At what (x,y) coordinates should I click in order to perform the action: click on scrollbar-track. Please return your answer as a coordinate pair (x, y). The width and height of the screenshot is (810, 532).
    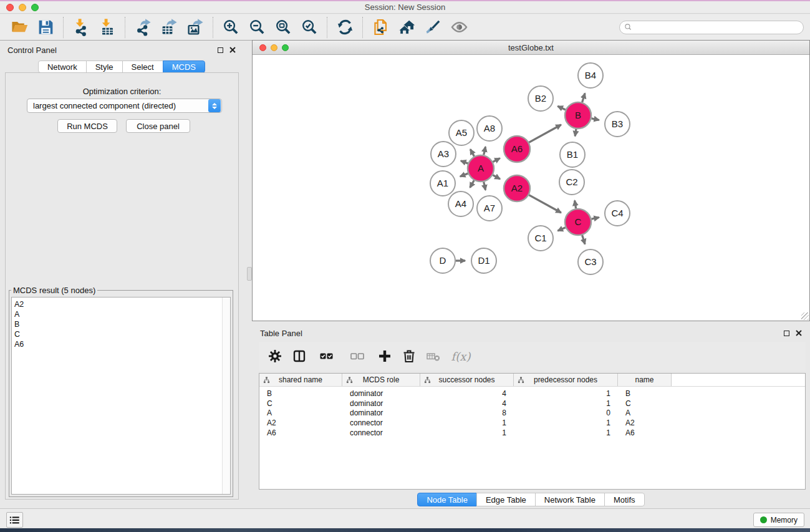
    Looking at the image, I should click on (226, 395).